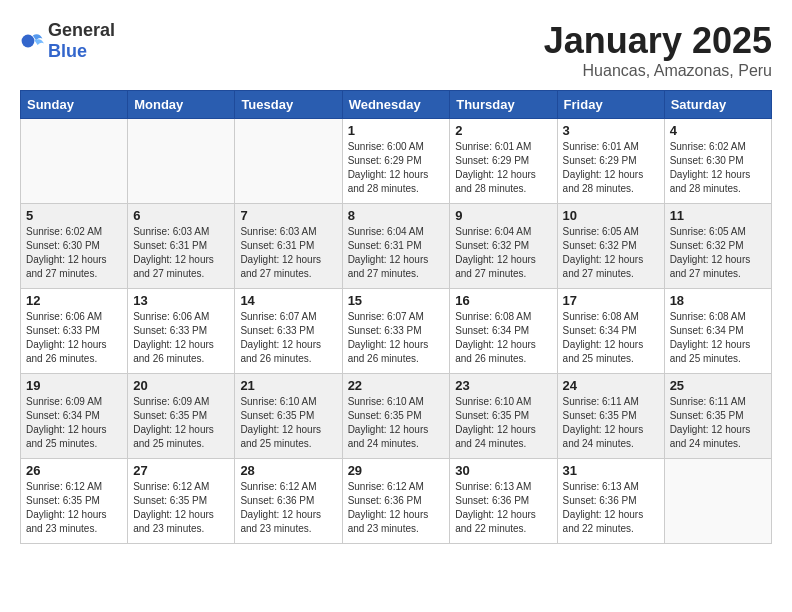 The image size is (792, 612). Describe the element at coordinates (396, 168) in the screenshot. I see `day-info: Sunrise: 6:00 AM Sunset: 6:29 PM Dayligh…` at that location.